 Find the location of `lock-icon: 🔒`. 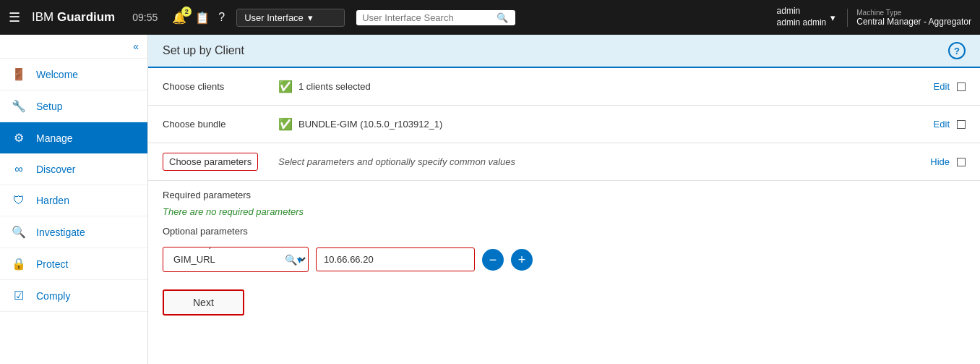

lock-icon: 🔒 is located at coordinates (19, 263).